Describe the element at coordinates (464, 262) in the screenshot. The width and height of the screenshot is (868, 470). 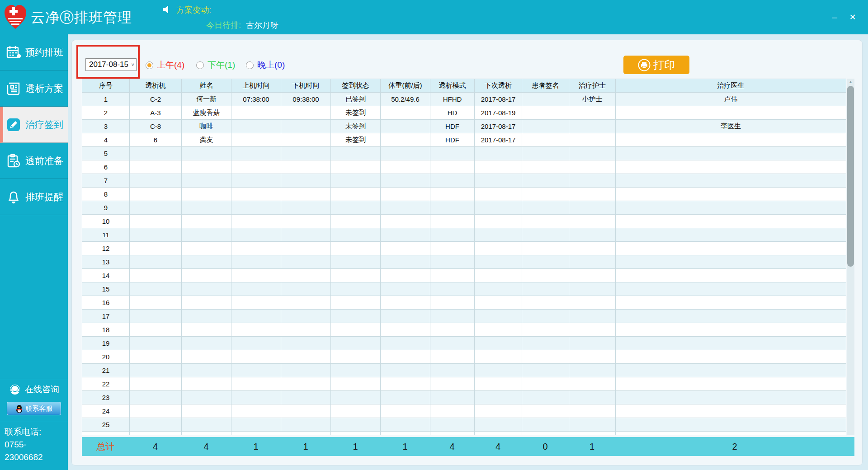
I see `table-row: 13` at that location.